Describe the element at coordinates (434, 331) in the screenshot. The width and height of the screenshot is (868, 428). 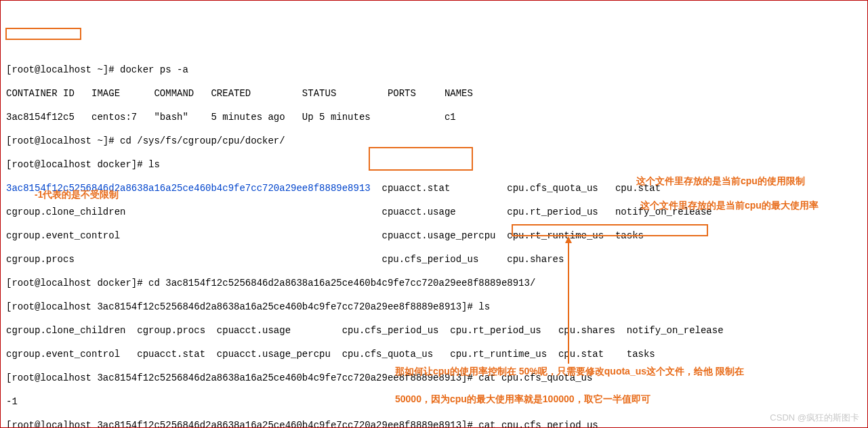
I see `terminal-line: cgroup.clone_children cgroup.procs cpuac…` at that location.